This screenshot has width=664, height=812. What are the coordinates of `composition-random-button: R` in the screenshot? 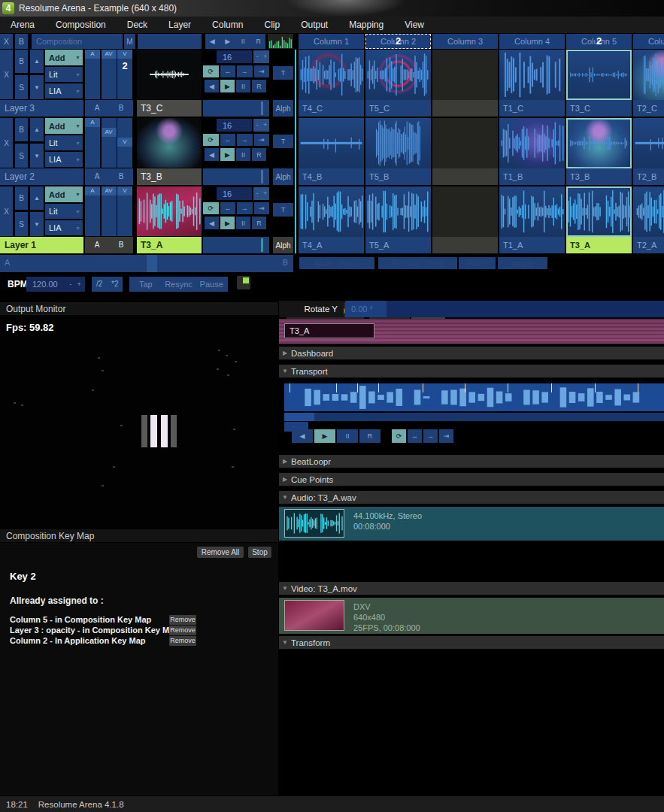 It's located at (259, 41).